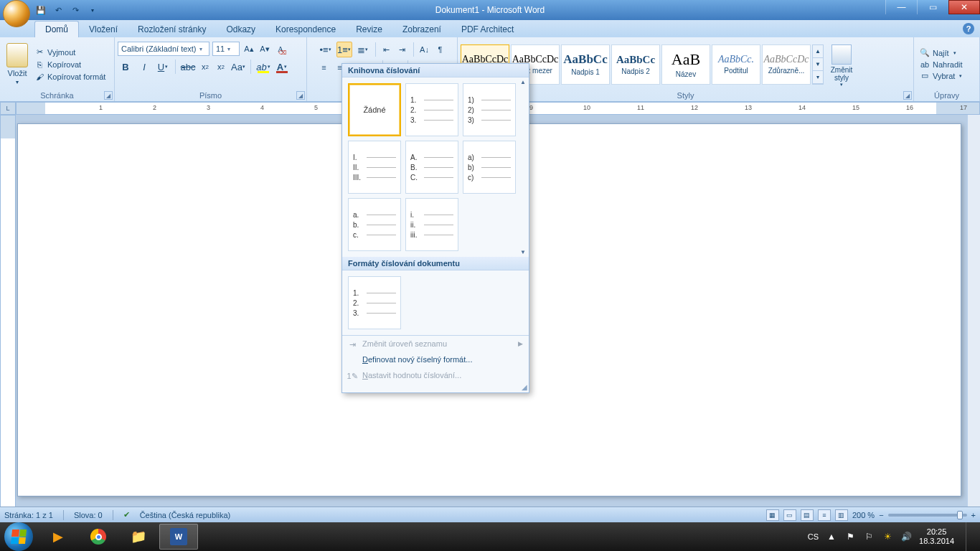 The image size is (980, 551). I want to click on gallery-down: ▼, so click(523, 253).